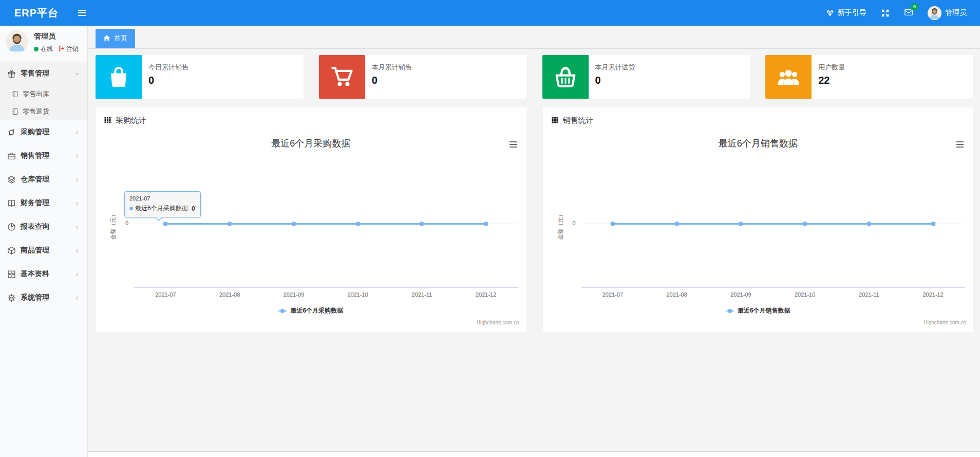  I want to click on panel-title: 销售统计, so click(578, 120).